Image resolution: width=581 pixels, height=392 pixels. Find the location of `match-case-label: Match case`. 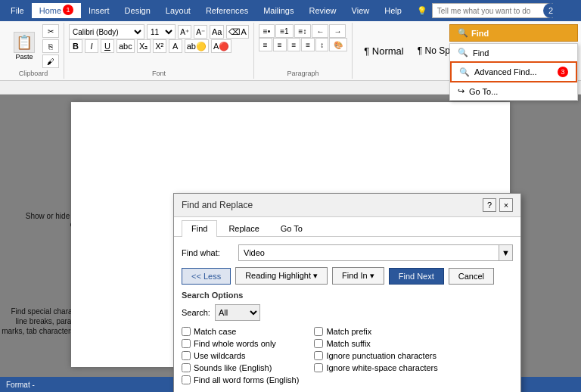

match-case-label: Match case is located at coordinates (215, 331).